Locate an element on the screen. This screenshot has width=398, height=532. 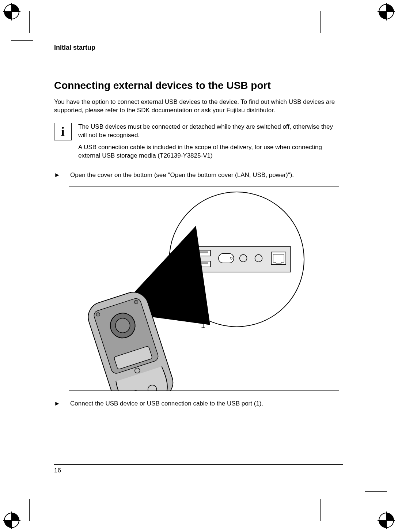
intro-paragraph: You have the option to connect external … is located at coordinates (198, 106).